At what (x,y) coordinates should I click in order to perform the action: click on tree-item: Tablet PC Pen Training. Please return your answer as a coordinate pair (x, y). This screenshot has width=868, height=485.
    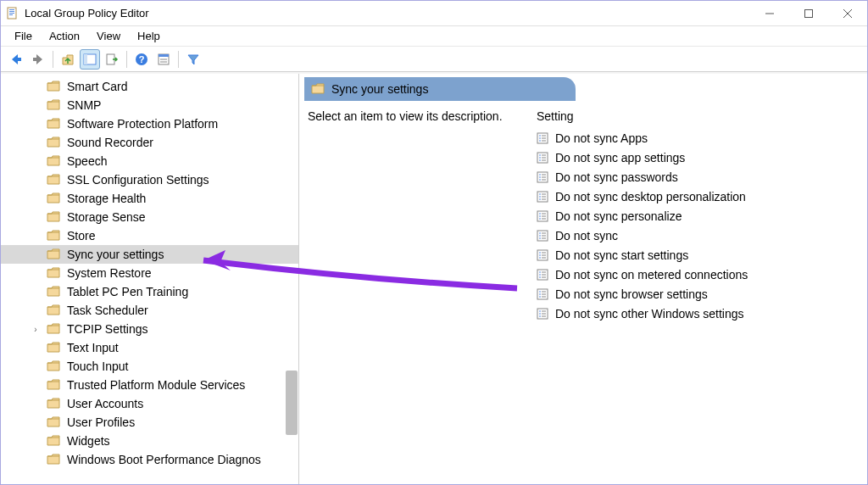
    Looking at the image, I should click on (149, 292).